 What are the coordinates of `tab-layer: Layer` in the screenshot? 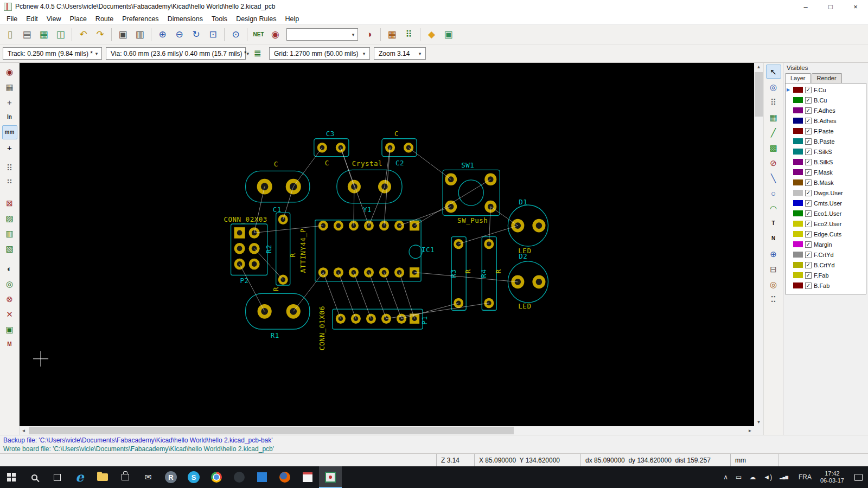 It's located at (798, 78).